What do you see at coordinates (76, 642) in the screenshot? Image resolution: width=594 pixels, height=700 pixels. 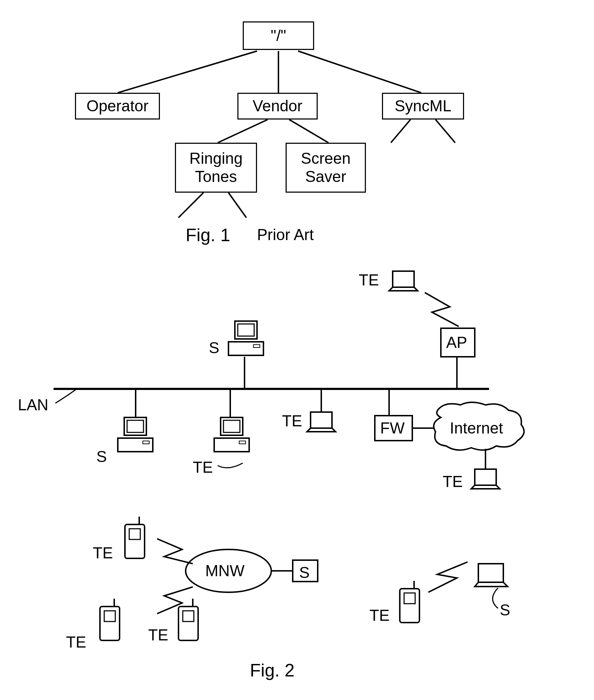 I see `label-te-phone2: TE` at bounding box center [76, 642].